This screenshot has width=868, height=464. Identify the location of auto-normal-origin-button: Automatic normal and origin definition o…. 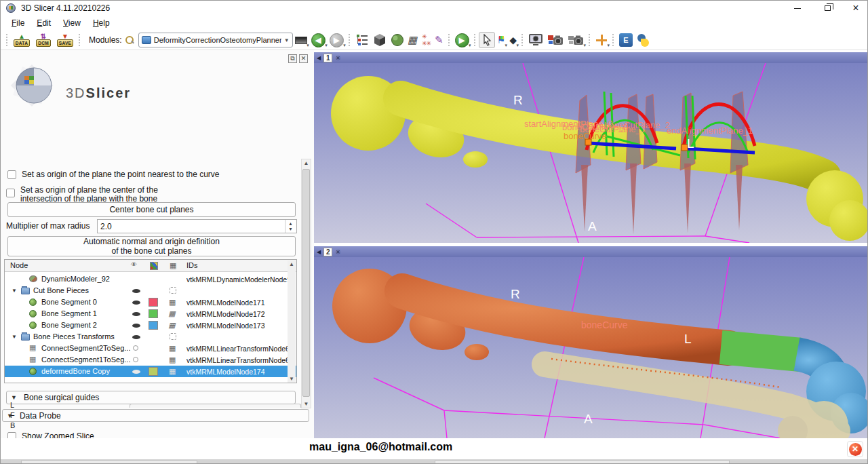
(152, 246).